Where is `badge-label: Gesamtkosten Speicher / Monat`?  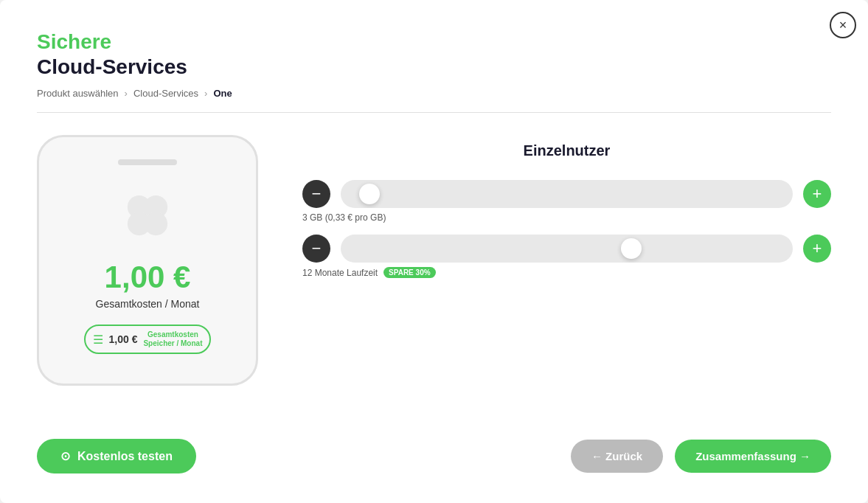 badge-label: Gesamtkosten Speicher / Monat is located at coordinates (173, 339).